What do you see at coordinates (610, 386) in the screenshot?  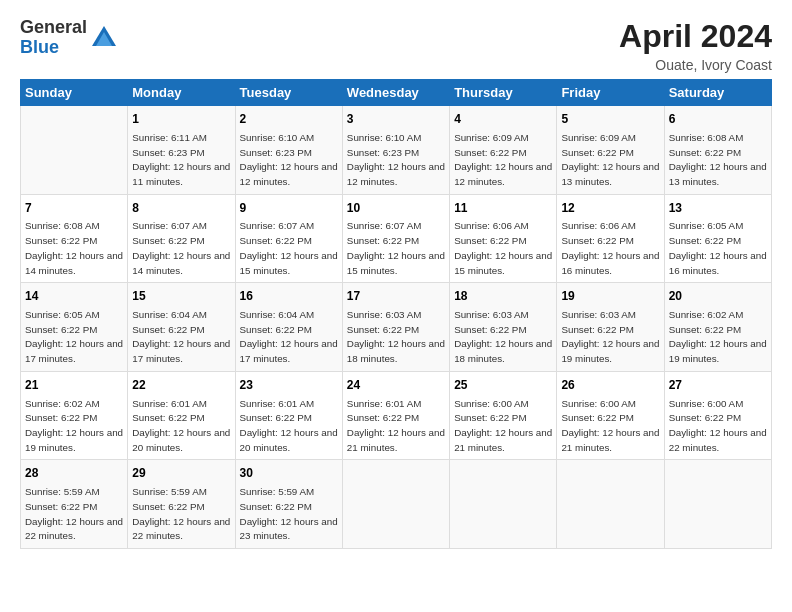 I see `day-number: 26` at bounding box center [610, 386].